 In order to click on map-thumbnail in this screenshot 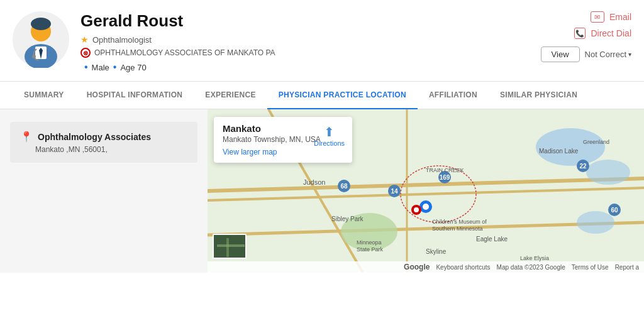, I will do `click(230, 246)`.